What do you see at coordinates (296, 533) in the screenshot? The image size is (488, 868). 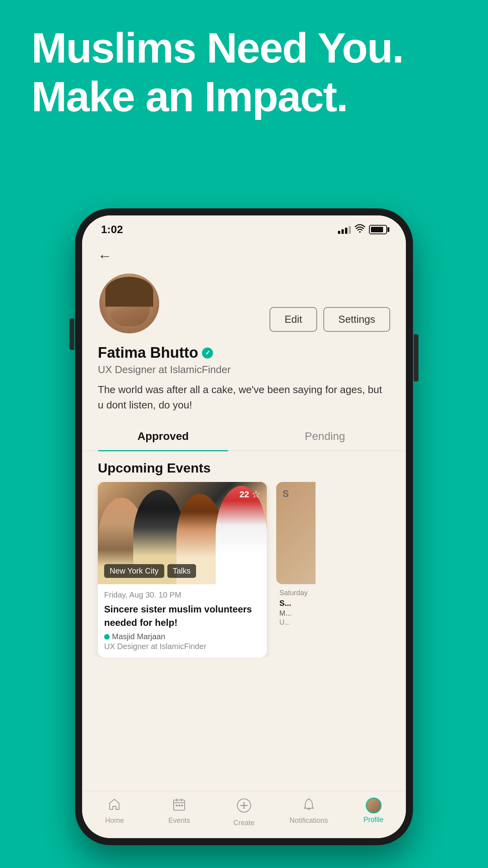 I see `partial-image: S` at bounding box center [296, 533].